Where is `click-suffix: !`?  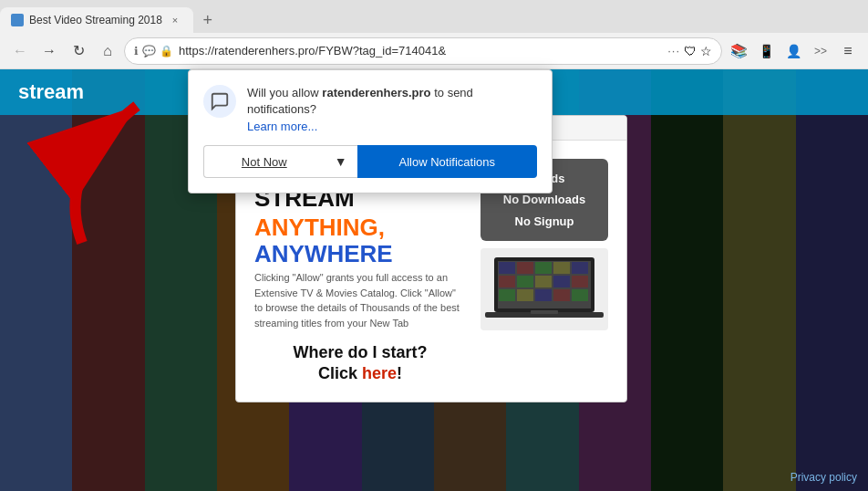
click-suffix: ! is located at coordinates (399, 373).